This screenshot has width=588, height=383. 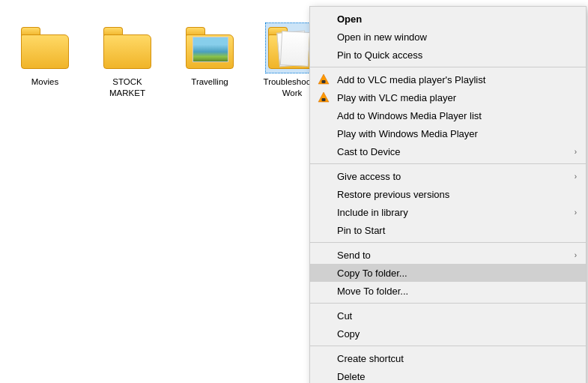 I want to click on folder-icon-travelling, so click(x=210, y=48).